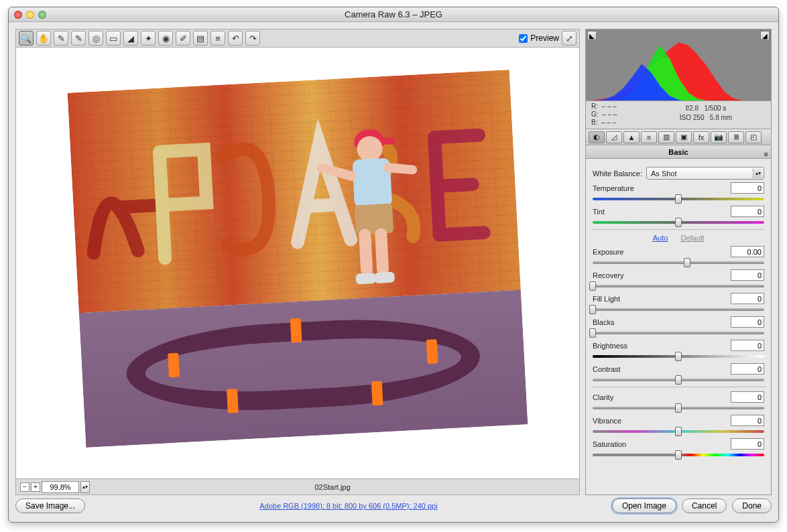 Image resolution: width=787 pixels, height=532 pixels. I want to click on blacks-slider-row: Blacks, so click(678, 326).